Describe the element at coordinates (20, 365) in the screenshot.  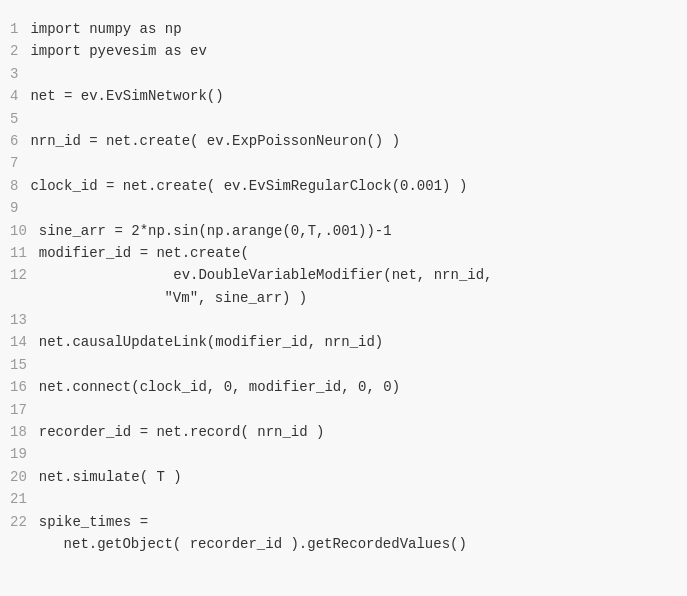
I see `line-number: 15` at that location.